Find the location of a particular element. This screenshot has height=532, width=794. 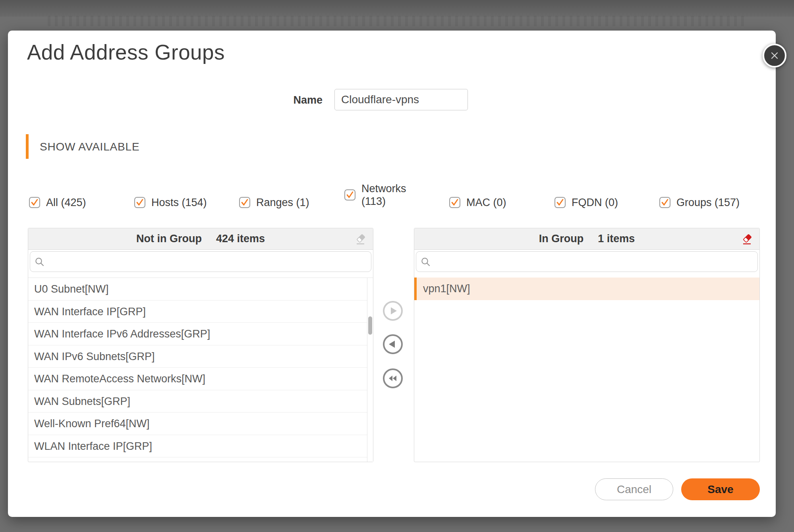

filter-label: Groups (157) is located at coordinates (708, 202).